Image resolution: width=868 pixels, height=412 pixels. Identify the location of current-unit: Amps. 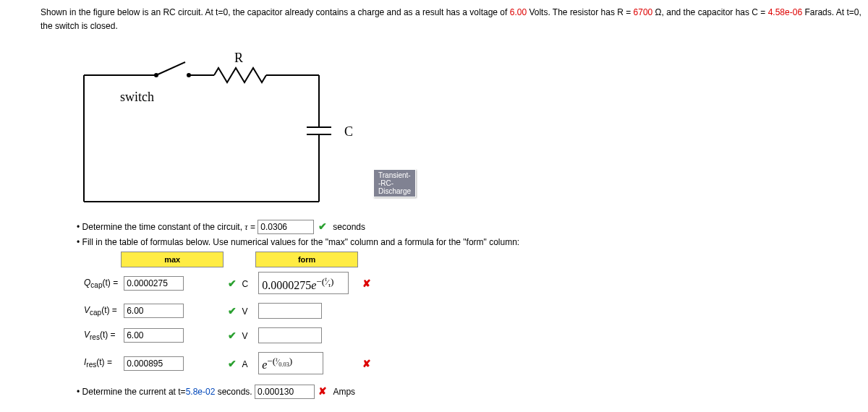
(344, 392).